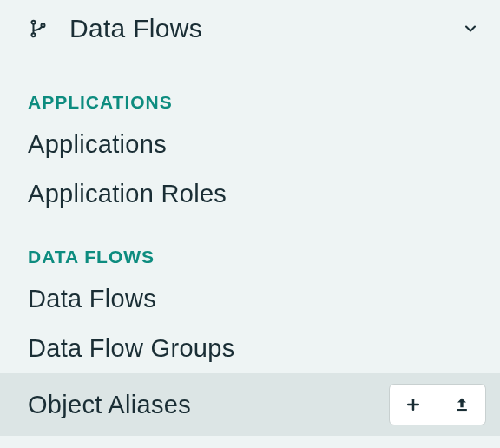  What do you see at coordinates (462, 405) in the screenshot?
I see `upload-button` at bounding box center [462, 405].